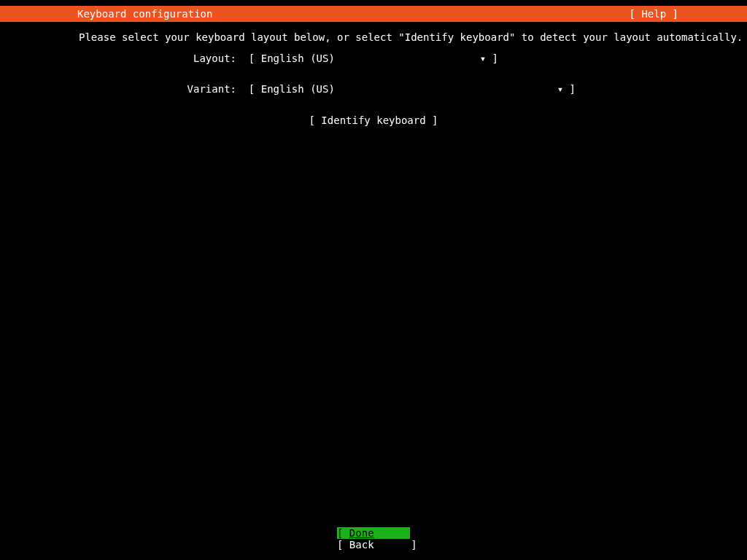 This screenshot has width=747, height=560. Describe the element at coordinates (289, 58) in the screenshot. I see `layout-row: Layout: [ English (US)▾ ]` at that location.